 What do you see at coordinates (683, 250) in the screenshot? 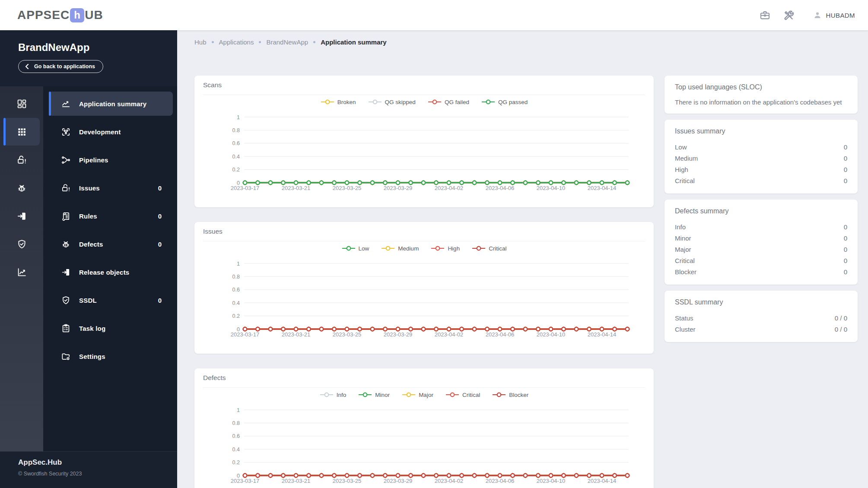
I see `summary-row-label: Major` at bounding box center [683, 250].